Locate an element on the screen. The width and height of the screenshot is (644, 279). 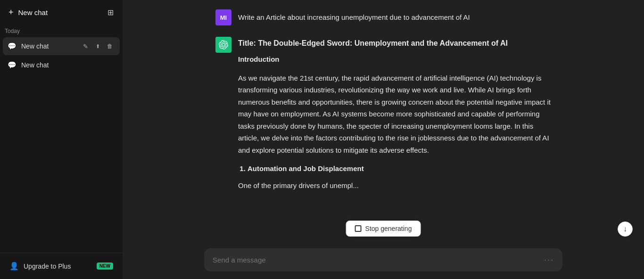
plus-icon: + is located at coordinates (11, 12).